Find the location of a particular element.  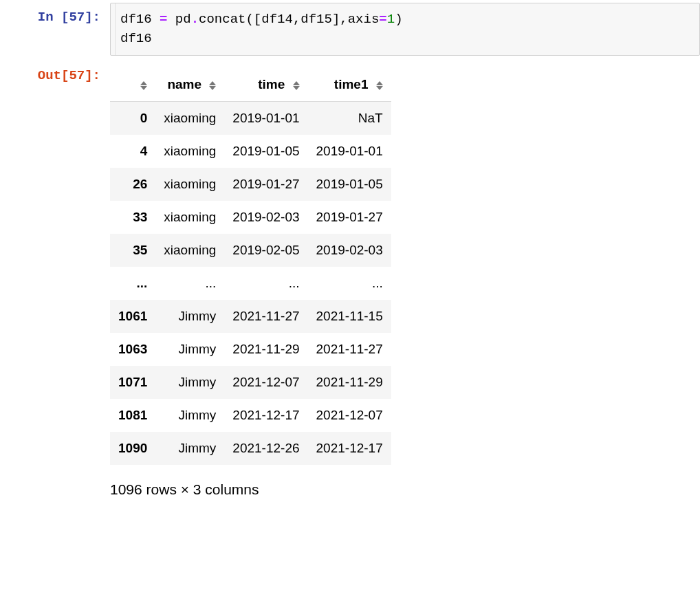

table-row: 26xiaoming2019-01-272019-01-05 is located at coordinates (250, 184).